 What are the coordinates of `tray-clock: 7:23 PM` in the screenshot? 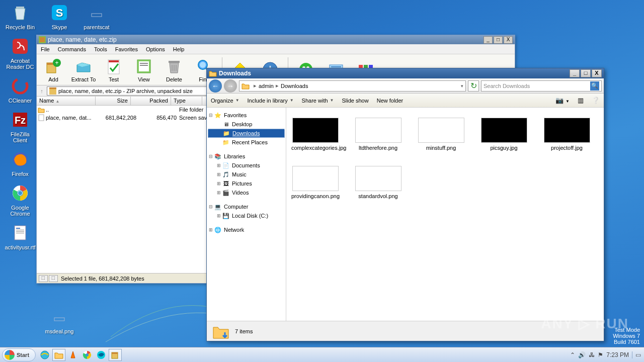 It's located at (618, 355).